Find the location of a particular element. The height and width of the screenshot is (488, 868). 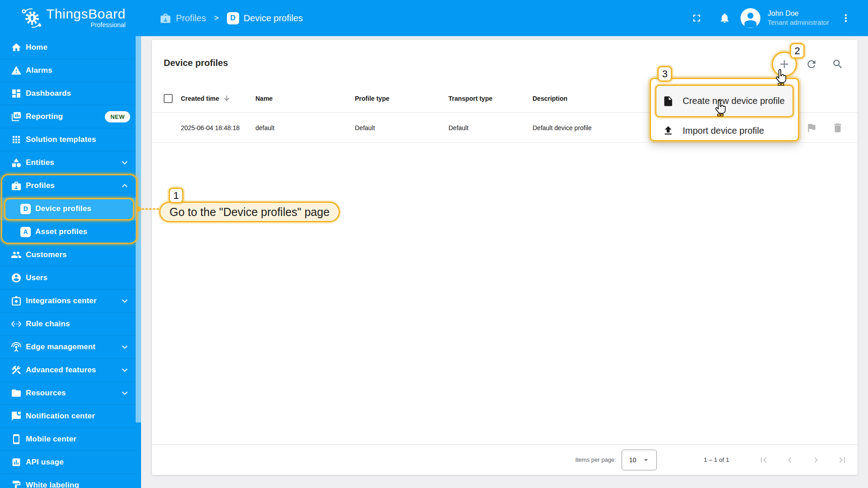

sidebar-item-label: Mobile center is located at coordinates (51, 439).